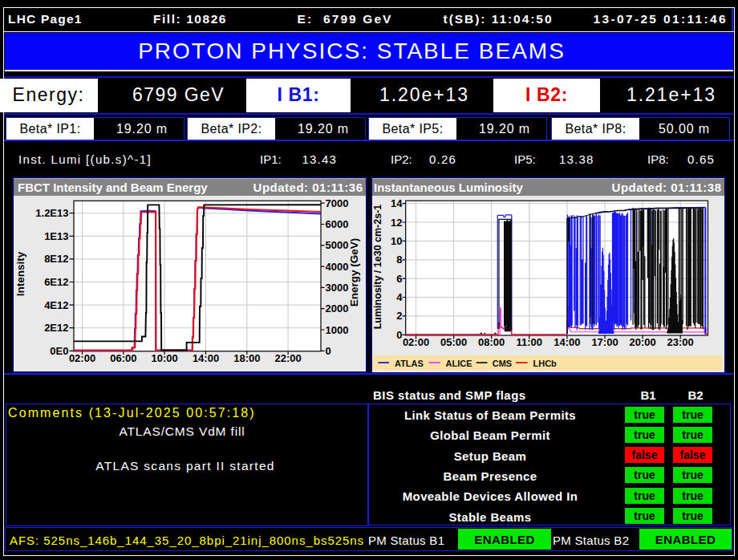 This screenshot has height=560, width=738. What do you see at coordinates (409, 363) in the screenshot?
I see `svg-text: ATLAS` at bounding box center [409, 363].